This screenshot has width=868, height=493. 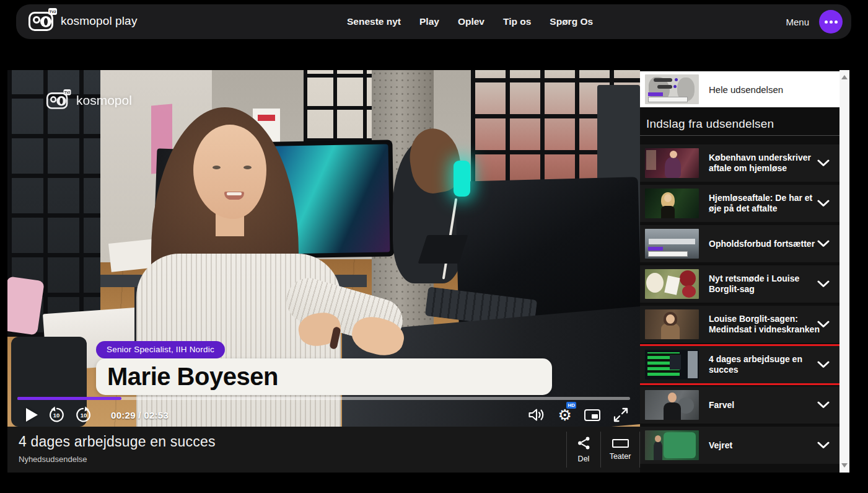 I want to click on playlist-item: Vejret, so click(x=740, y=445).